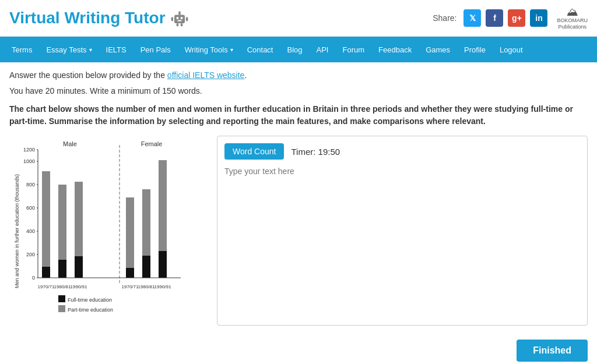 Image resolution: width=597 pixels, height=364 pixels. Describe the element at coordinates (30, 231) in the screenshot. I see `svg-text: 400` at that location.